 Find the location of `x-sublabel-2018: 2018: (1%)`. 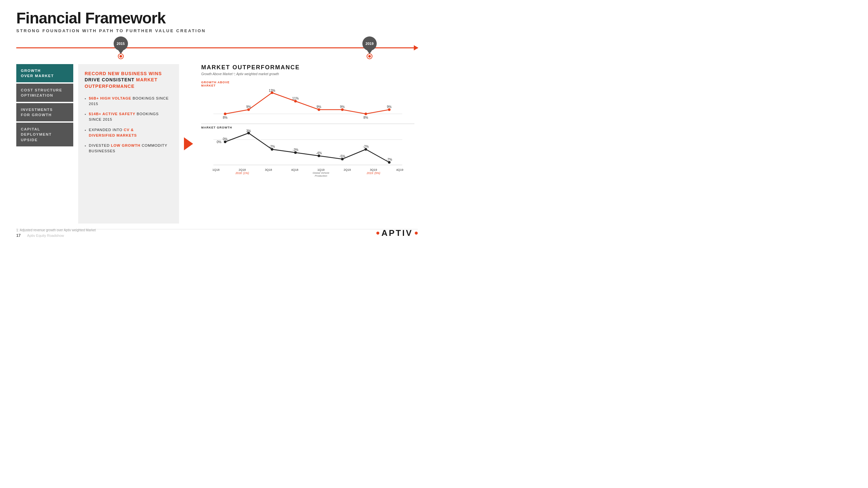

x-sublabel-2018: 2018: (1%) is located at coordinates (242, 174).